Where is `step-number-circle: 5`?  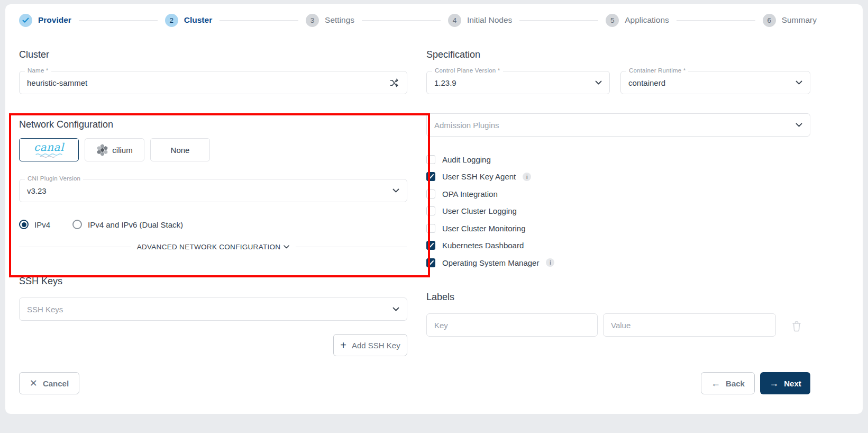
step-number-circle: 5 is located at coordinates (613, 20).